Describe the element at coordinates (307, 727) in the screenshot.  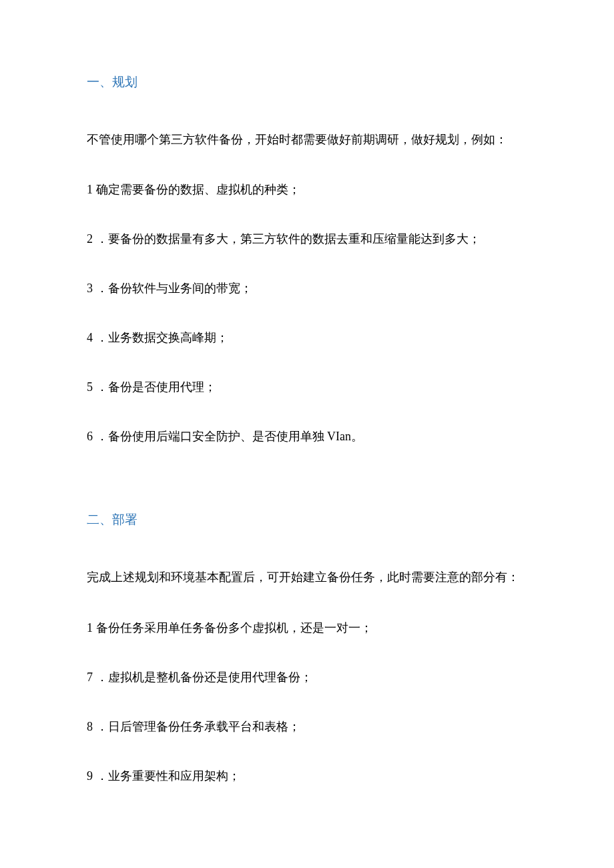
I see `section-2-item-3: 8 ．日后管理备份任务承载平台和表格；` at that location.